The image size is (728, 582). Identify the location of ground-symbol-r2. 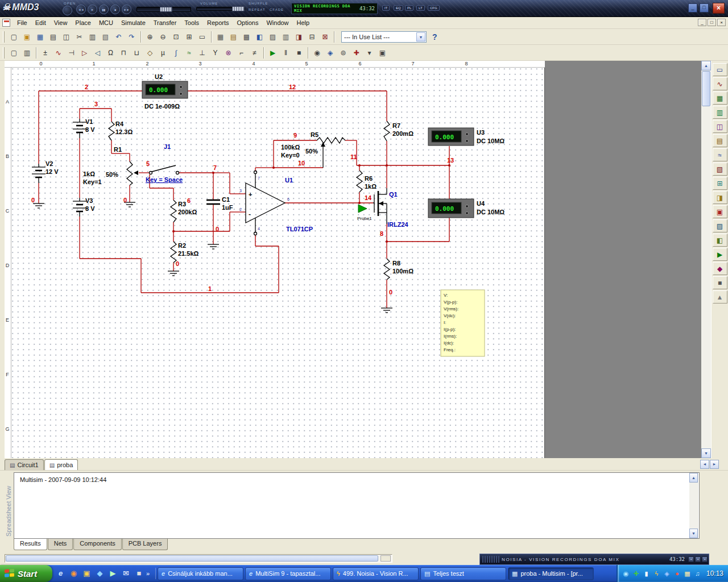
(173, 273).